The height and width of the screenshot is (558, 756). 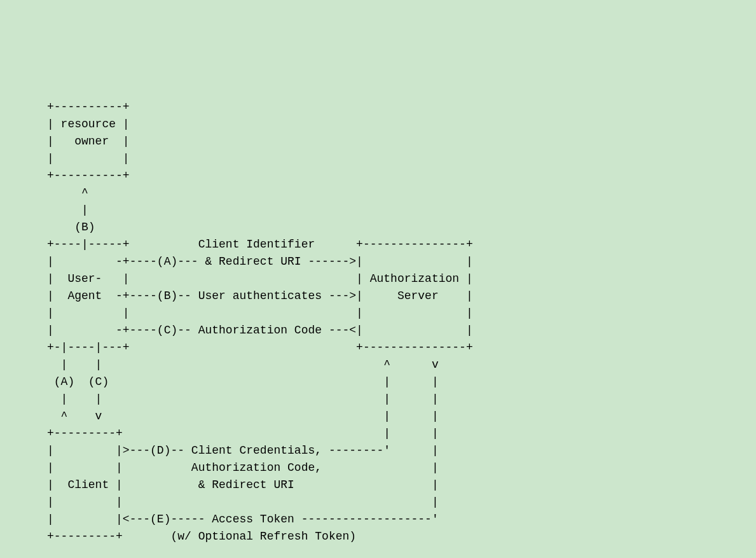 What do you see at coordinates (226, 519) in the screenshot?
I see `diagram-line: | |<---(E)----- Access Token -----------…` at bounding box center [226, 519].